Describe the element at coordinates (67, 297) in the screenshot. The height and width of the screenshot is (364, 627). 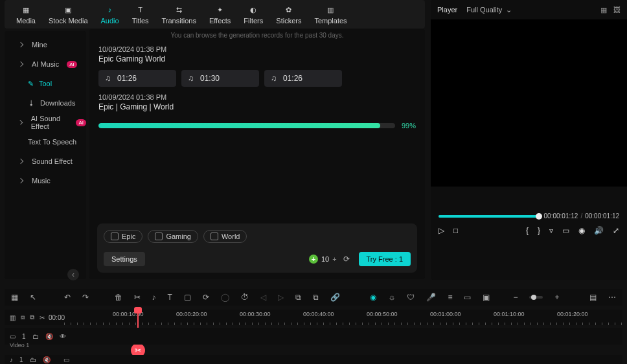
I see `undo-button: ↶` at that location.